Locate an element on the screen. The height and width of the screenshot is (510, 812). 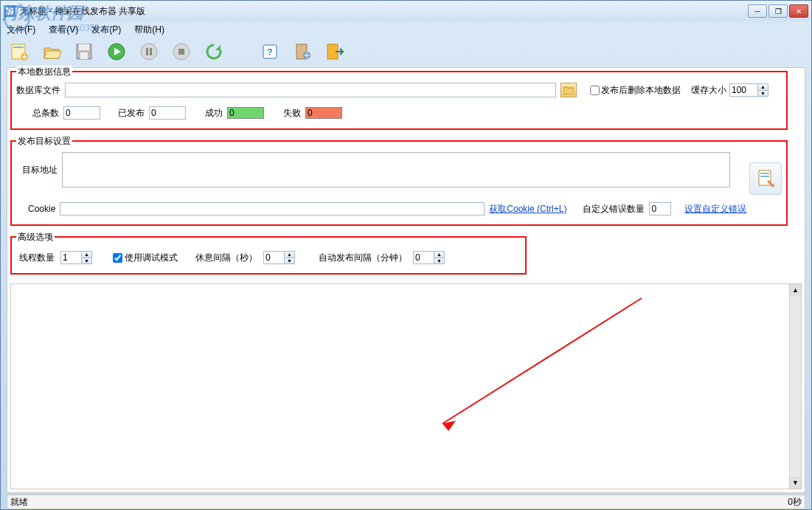
open-button is located at coordinates (52, 52).